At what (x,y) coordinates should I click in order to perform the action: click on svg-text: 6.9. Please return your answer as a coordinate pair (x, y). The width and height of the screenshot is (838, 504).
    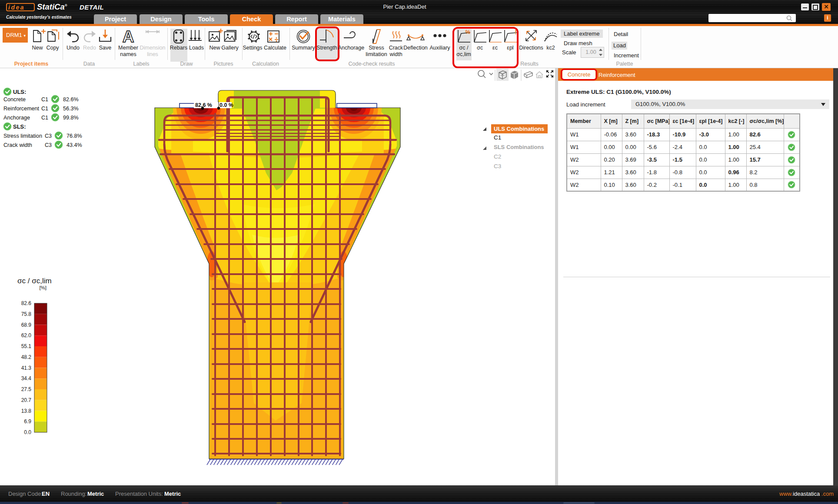
    Looking at the image, I should click on (28, 421).